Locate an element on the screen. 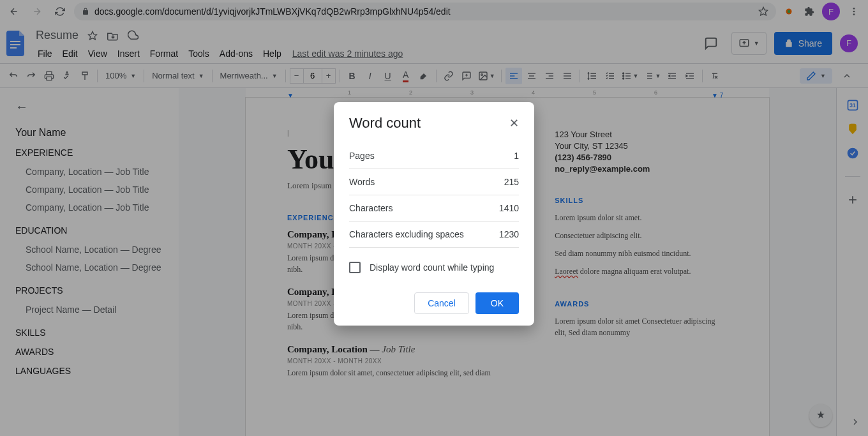 The height and width of the screenshot is (436, 868). checkbox-icon is located at coordinates (355, 267).